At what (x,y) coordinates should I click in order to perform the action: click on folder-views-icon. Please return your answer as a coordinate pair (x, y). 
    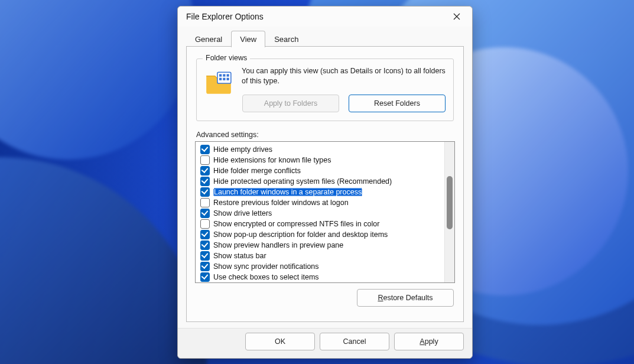
    Looking at the image, I should click on (219, 82).